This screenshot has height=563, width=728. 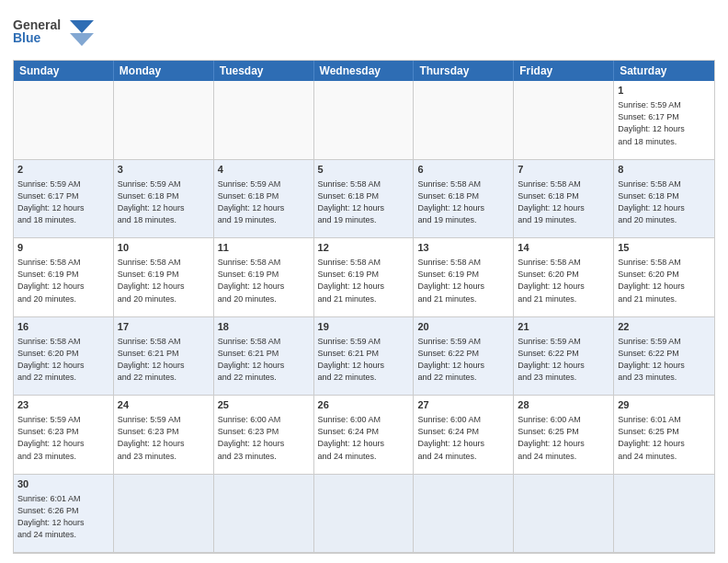 What do you see at coordinates (64, 514) in the screenshot?
I see `calendar-cell: 30Sunrise: 6:01 AM Sunset: 6:26 PM Dayli…` at bounding box center [64, 514].